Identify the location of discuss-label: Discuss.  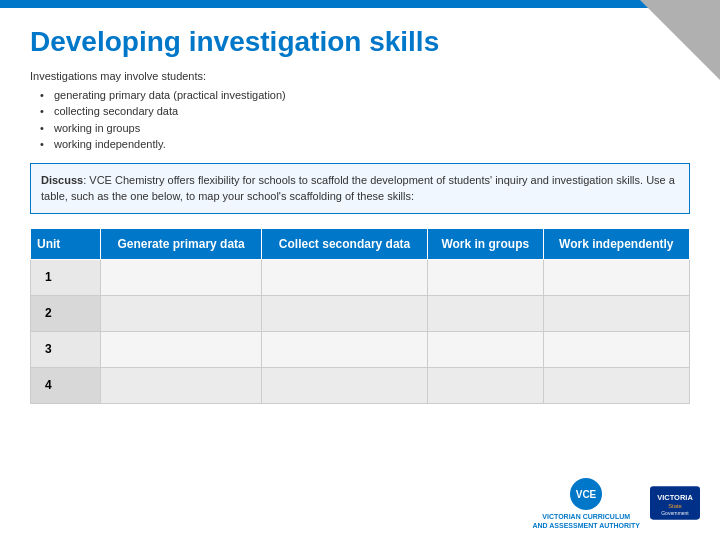
(62, 180).